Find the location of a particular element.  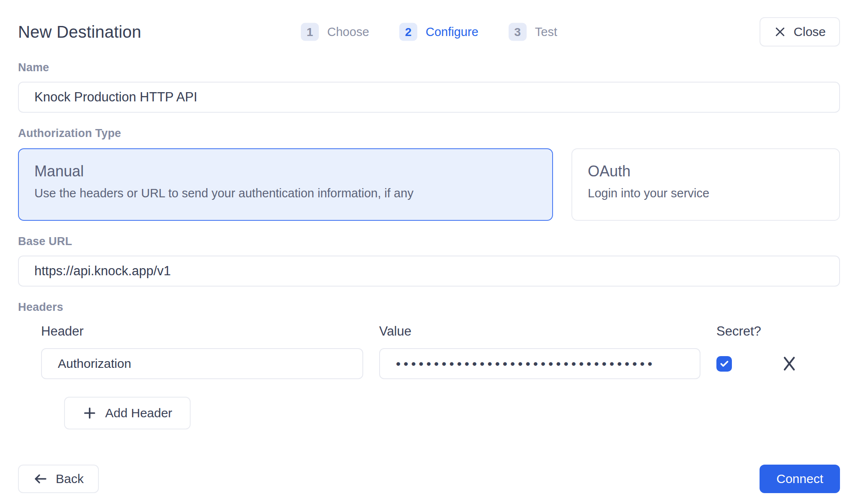

authorization-type-options: Manual Use the headers or URL to send yo… is located at coordinates (429, 184).